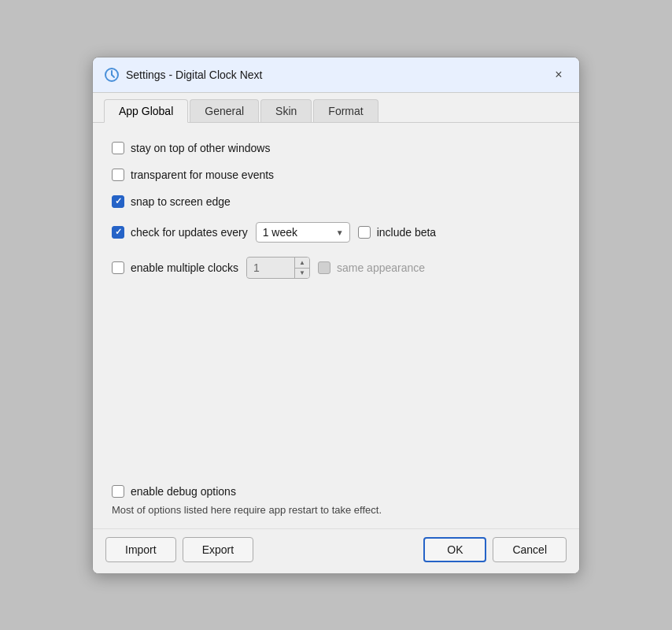  What do you see at coordinates (303, 232) in the screenshot?
I see `updates-interval-container: 1 week 1 day 3 days 2 weeks 1 month ▼` at bounding box center [303, 232].